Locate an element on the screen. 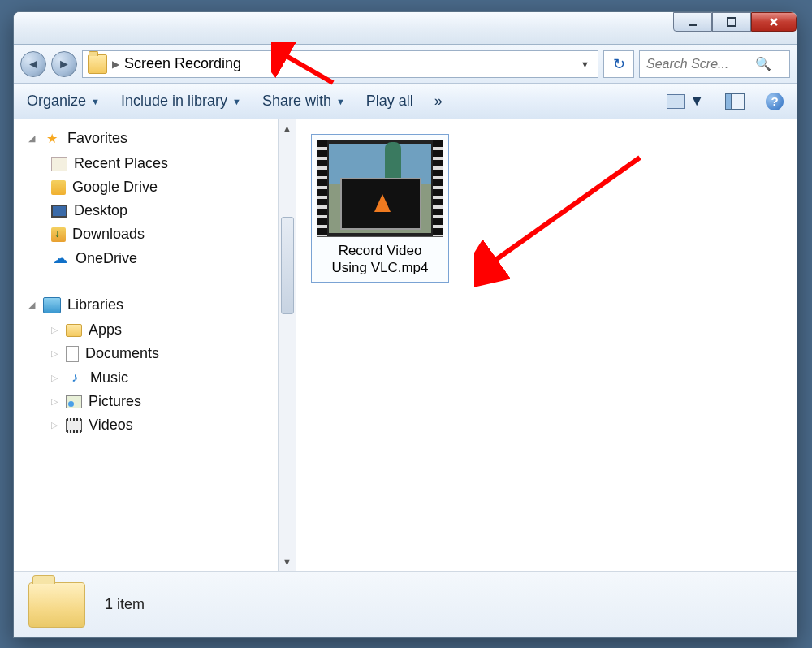 The image size is (812, 648). recent-icon is located at coordinates (59, 164).